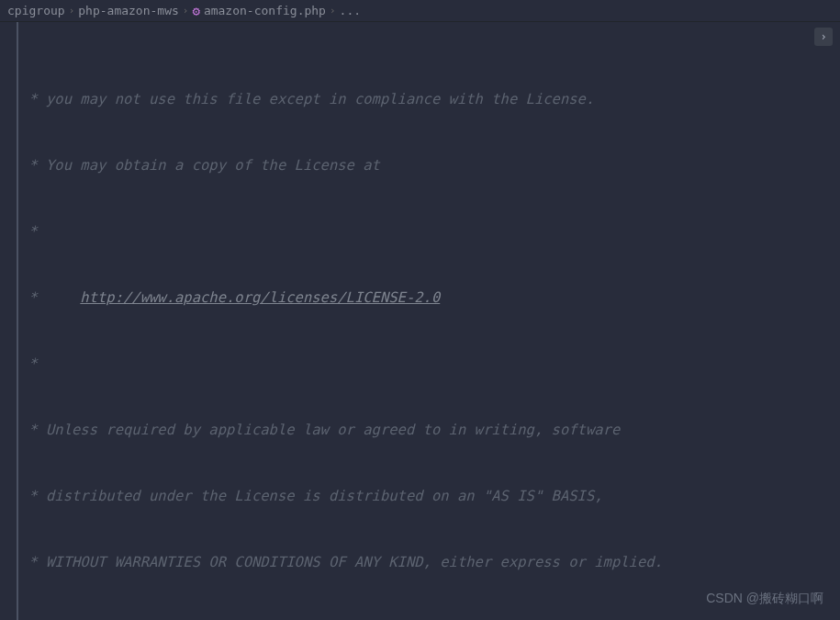  I want to click on license-url-link: http://www.apache.org/licenses/LICENSE-2…, so click(260, 298).